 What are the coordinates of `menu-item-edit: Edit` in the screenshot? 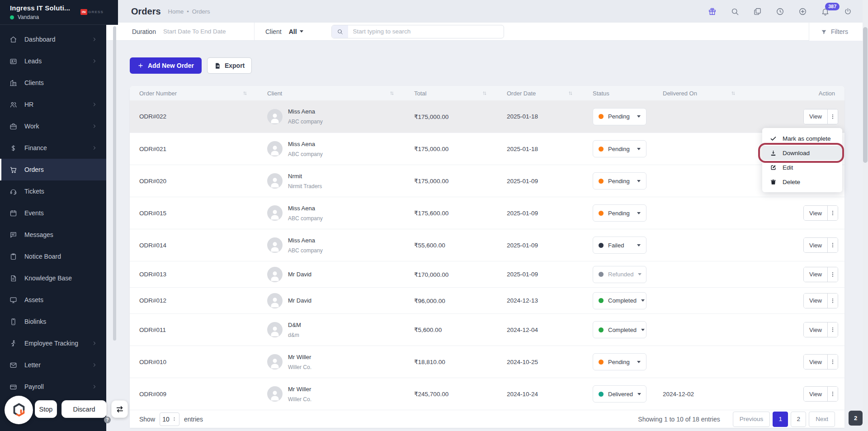 It's located at (802, 167).